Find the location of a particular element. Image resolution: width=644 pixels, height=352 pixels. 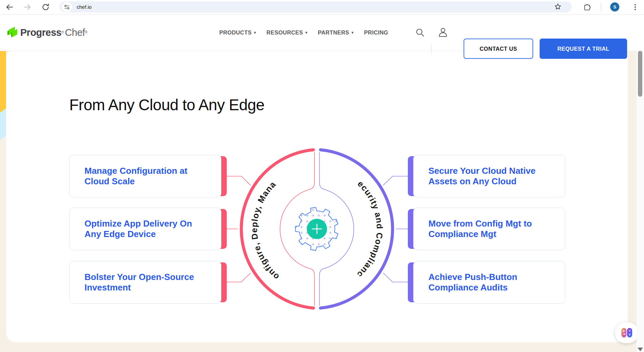

card-line: Move from Config Mgt to is located at coordinates (480, 224).